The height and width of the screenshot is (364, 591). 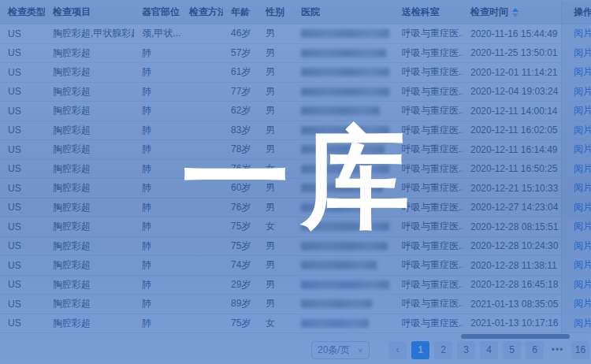 I want to click on column-header-exam-time: 检查时间, so click(x=512, y=13).